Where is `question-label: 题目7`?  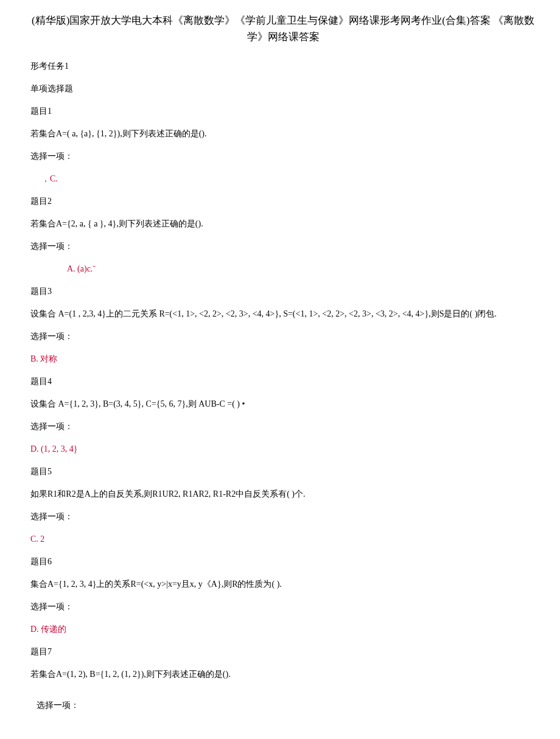
question-label: 题目7 is located at coordinates (283, 651).